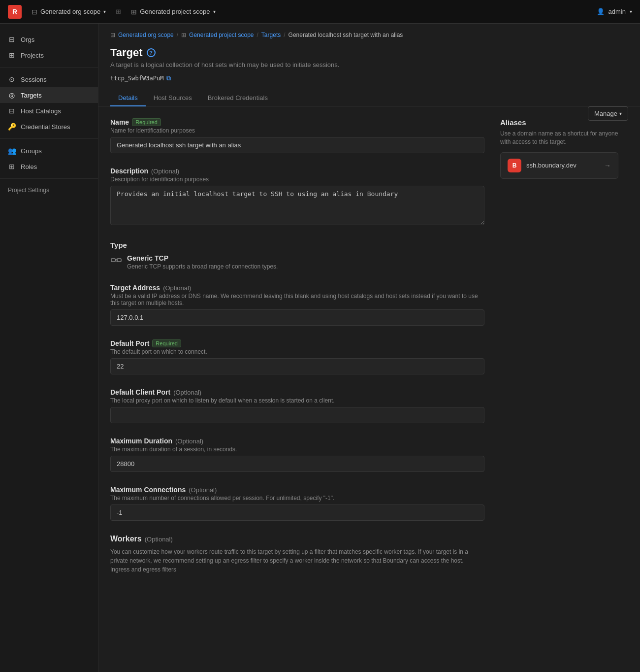  Describe the element at coordinates (297, 554) in the screenshot. I see `workers-section: Workers (Optional) You can customize how…` at that location.